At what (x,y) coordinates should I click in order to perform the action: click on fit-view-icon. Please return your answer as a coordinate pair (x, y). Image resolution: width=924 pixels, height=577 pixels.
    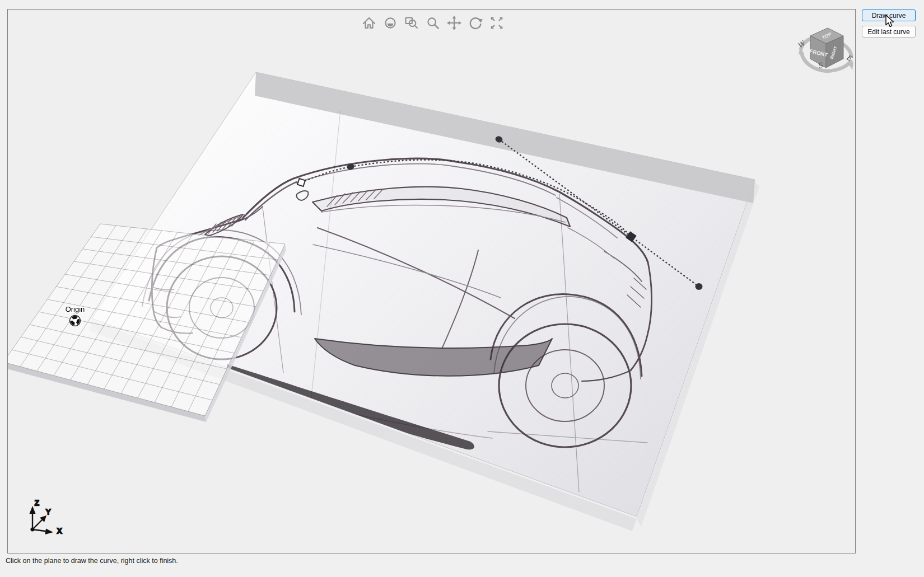
    Looking at the image, I should click on (497, 23).